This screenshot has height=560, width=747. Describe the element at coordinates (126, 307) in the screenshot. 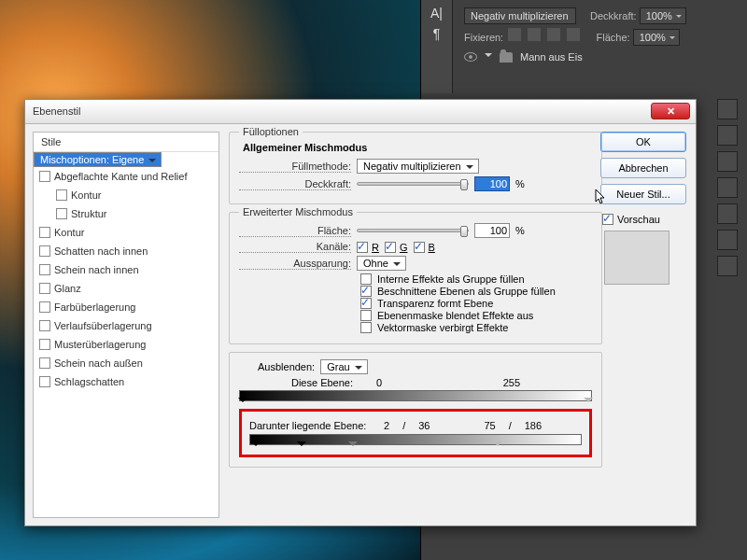

I see `style-item: Farbüberlagerung` at that location.